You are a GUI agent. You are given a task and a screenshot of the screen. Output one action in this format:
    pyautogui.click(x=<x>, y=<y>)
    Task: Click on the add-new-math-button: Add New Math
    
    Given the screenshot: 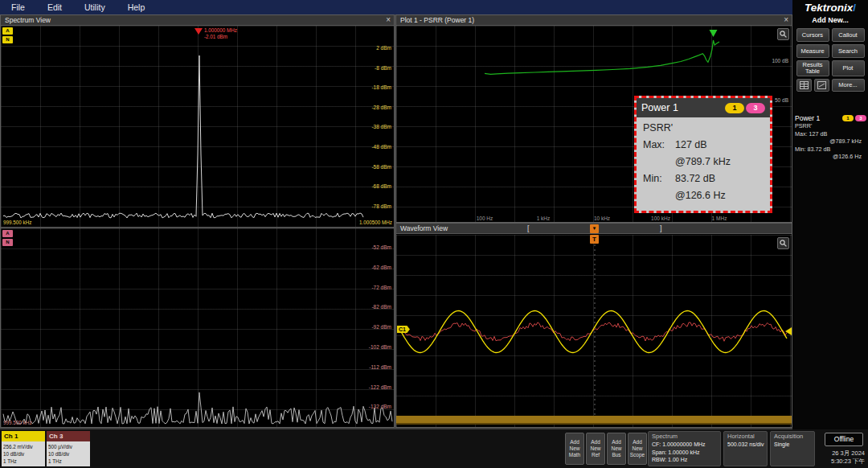 What is the action you would take?
    pyautogui.click(x=575, y=449)
    